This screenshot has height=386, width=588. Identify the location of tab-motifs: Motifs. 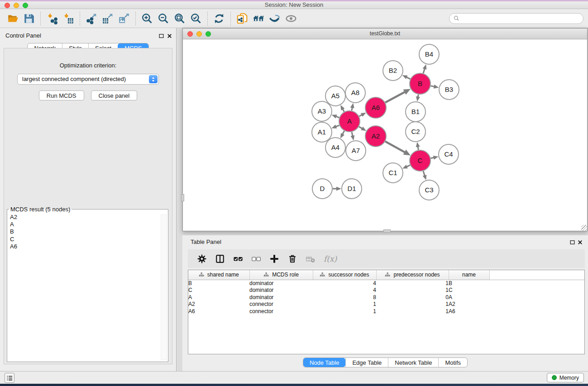
(453, 362).